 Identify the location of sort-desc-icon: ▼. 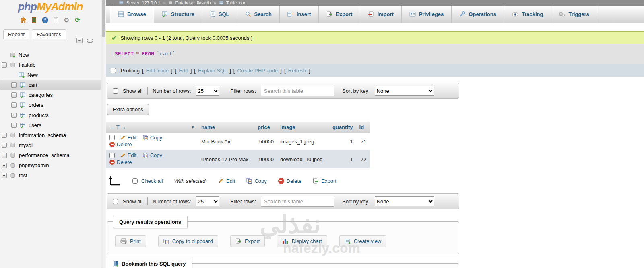
(193, 127).